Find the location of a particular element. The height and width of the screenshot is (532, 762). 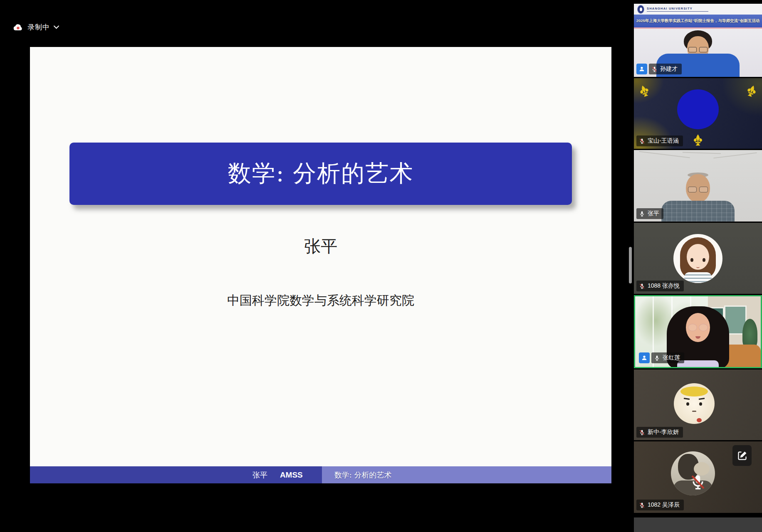

slide-title-banner: 数学: 分析的艺术 is located at coordinates (321, 174).